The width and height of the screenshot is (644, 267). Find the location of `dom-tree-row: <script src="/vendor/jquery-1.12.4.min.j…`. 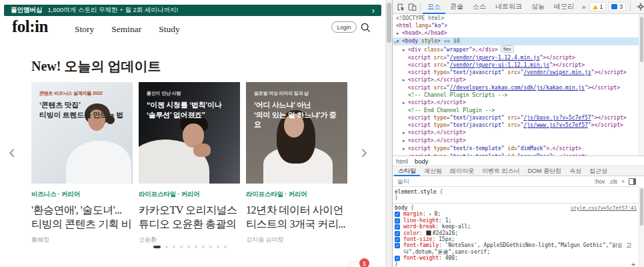

dom-tree-row: <script src="/vendor/jquery-1.12.4.min.j… is located at coordinates (516, 57).